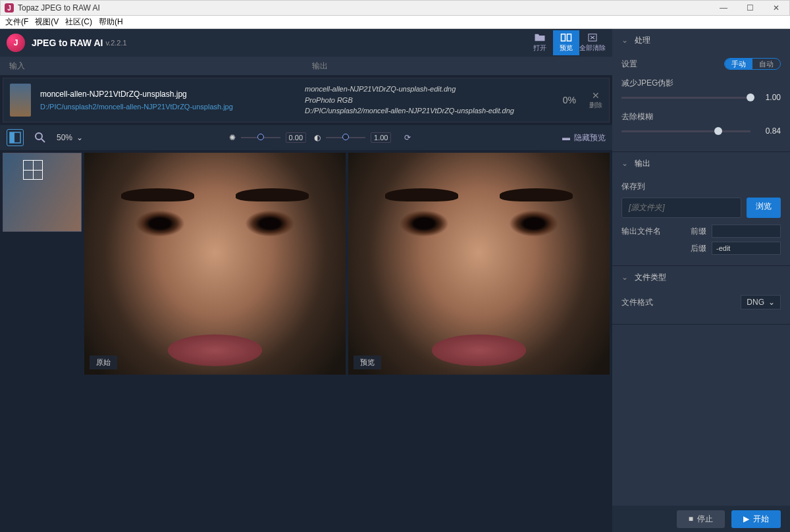  I want to click on output-colorspace: ProPhoto RGB, so click(427, 100).